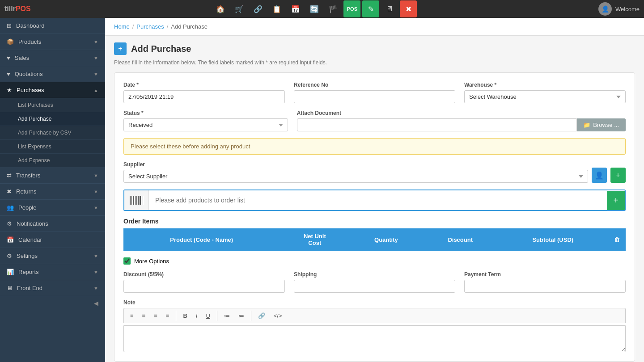  What do you see at coordinates (9, 223) in the screenshot?
I see `notifications-icon: ⚙` at bounding box center [9, 223].